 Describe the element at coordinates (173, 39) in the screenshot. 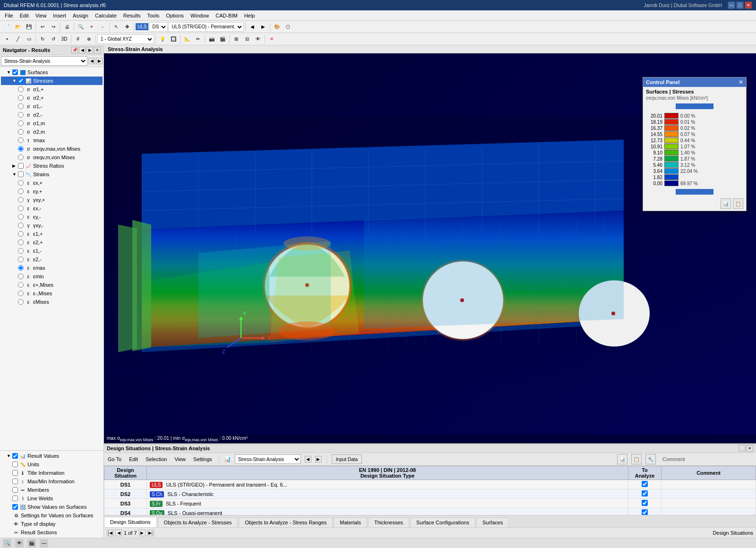

I see `render2-btn: 🔲` at that location.